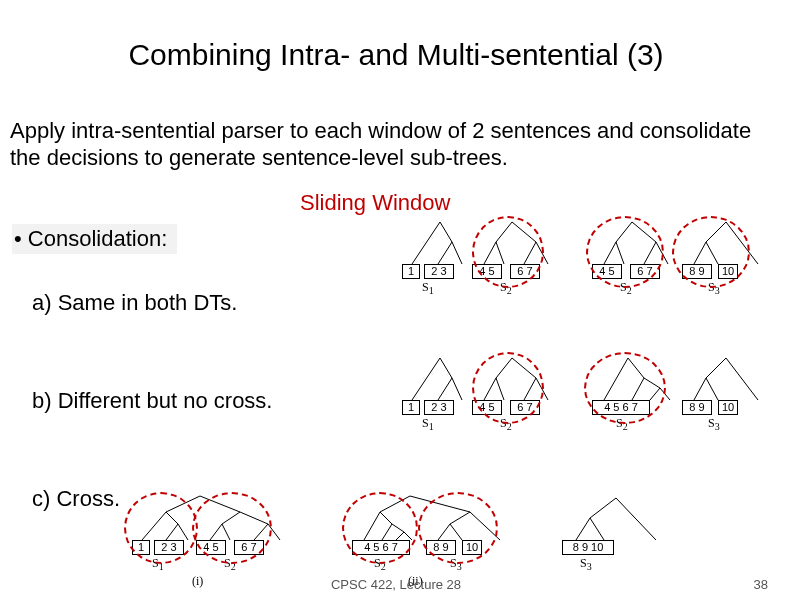  I want to click on item-c: c) Cross., so click(76, 499).